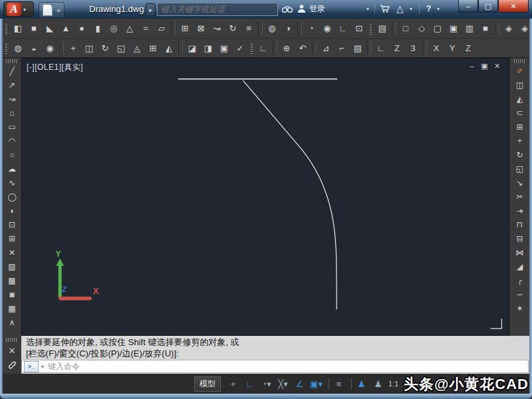  Describe the element at coordinates (12, 169) in the screenshot. I see `revision-cloud-icon: ☁` at that location.